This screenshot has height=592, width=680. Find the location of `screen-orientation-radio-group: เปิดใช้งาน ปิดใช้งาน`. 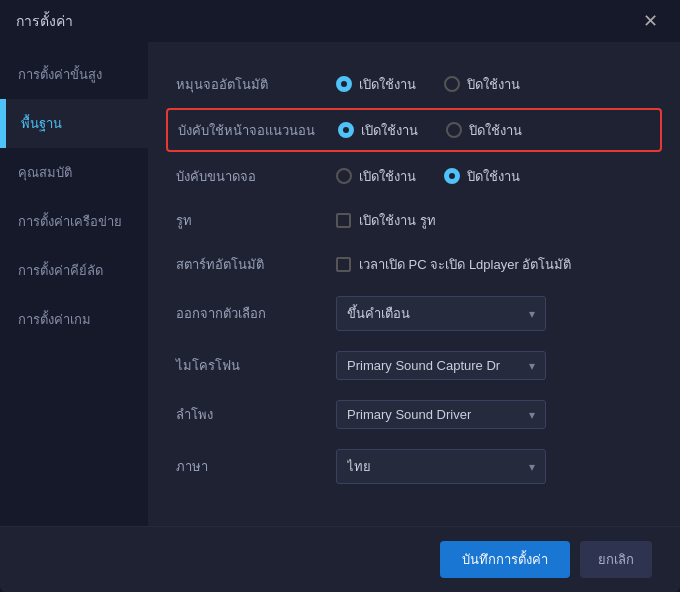

screen-orientation-radio-group: เปิดใช้งาน ปิดใช้งาน is located at coordinates (428, 84).